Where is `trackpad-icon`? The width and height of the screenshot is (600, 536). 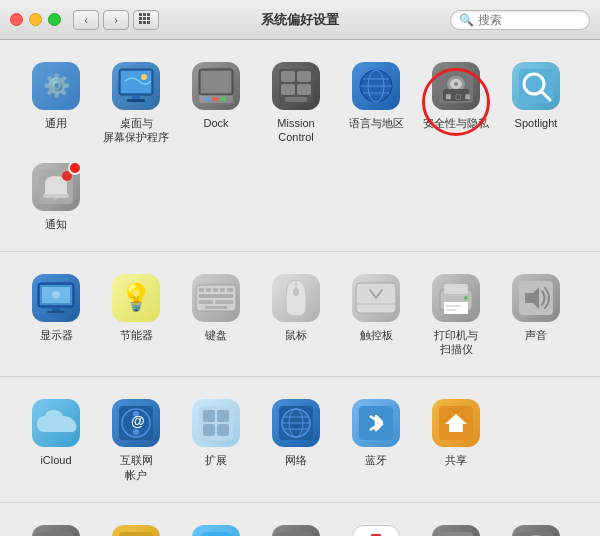
trackpad-icon is located at coordinates (376, 298).